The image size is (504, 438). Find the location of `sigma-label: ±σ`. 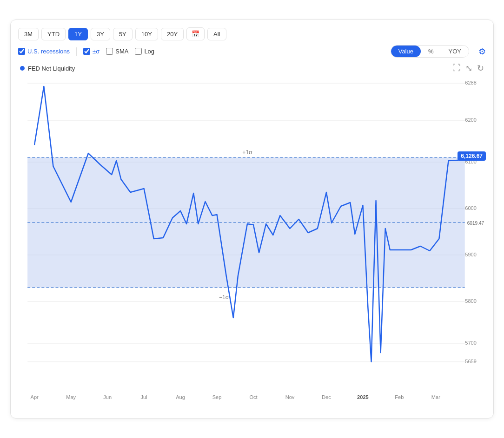

sigma-label: ±σ is located at coordinates (96, 51).